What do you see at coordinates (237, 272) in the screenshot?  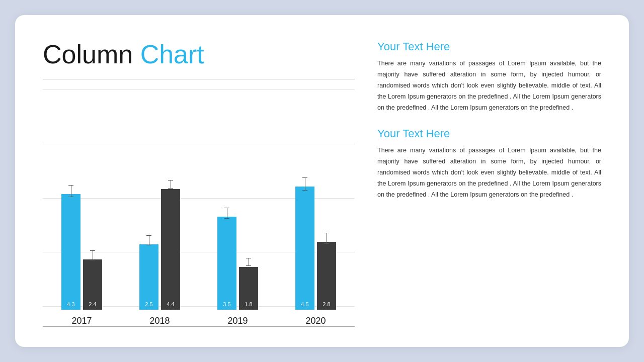 I see `bar-group-2019: 3.51.82019` at bounding box center [237, 272].